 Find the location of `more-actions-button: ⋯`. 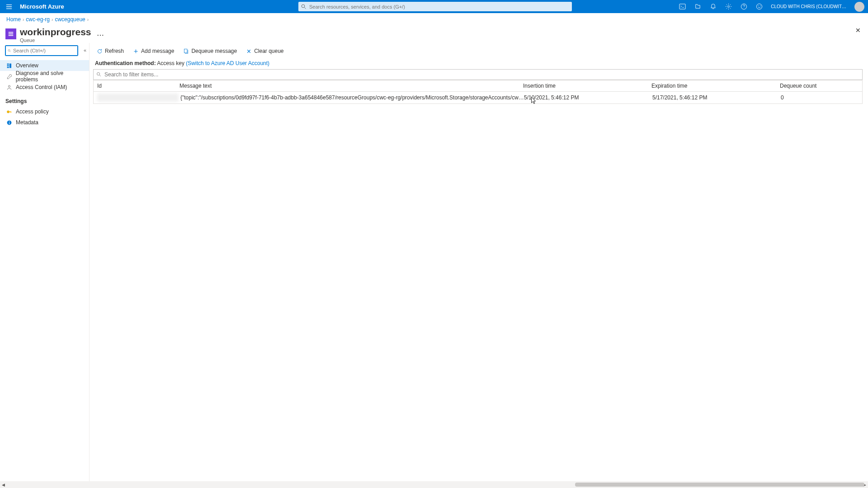

more-actions-button: ⋯ is located at coordinates (100, 35).